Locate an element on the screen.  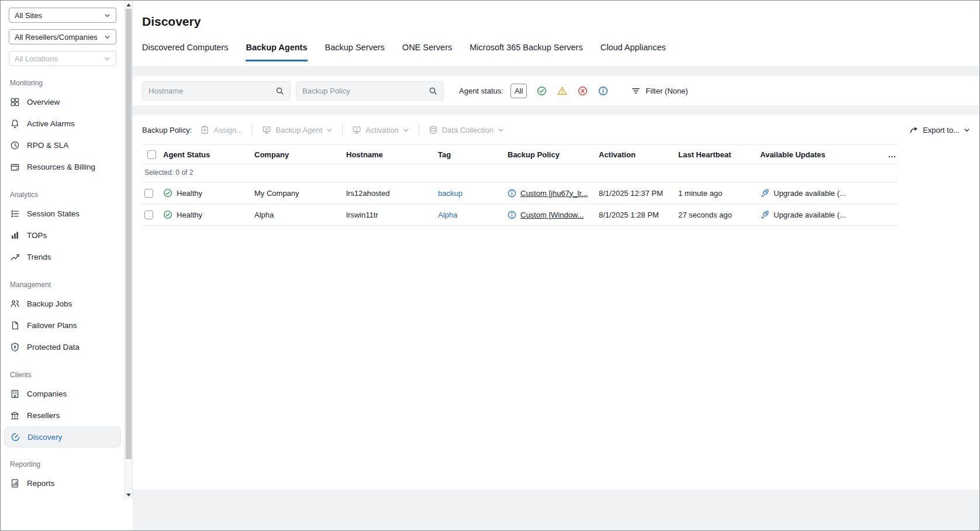
toolbar-divider is located at coordinates (343, 130).